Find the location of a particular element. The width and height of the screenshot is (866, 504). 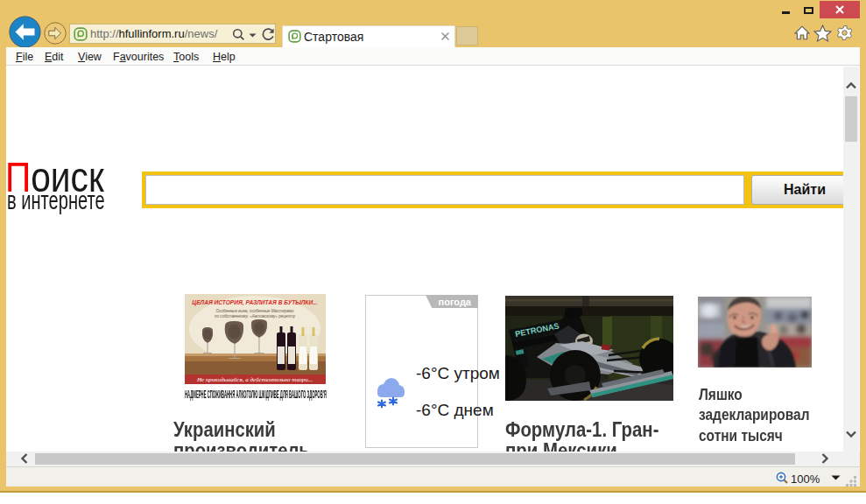

svg-text:по собственному: «Автовскому»: по собственному: «Автовскому» рецепту is located at coordinates (256, 317).